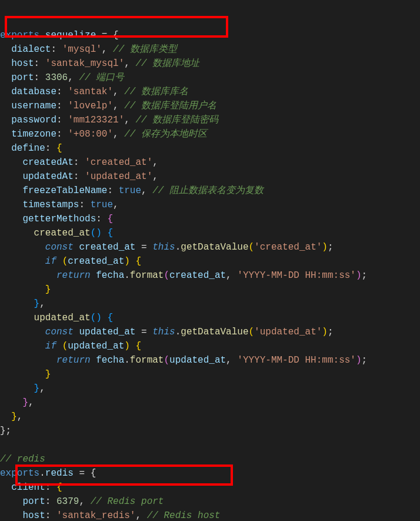  I want to click on code-line: const created_at = this.getDataValue('cr…, so click(210, 247).